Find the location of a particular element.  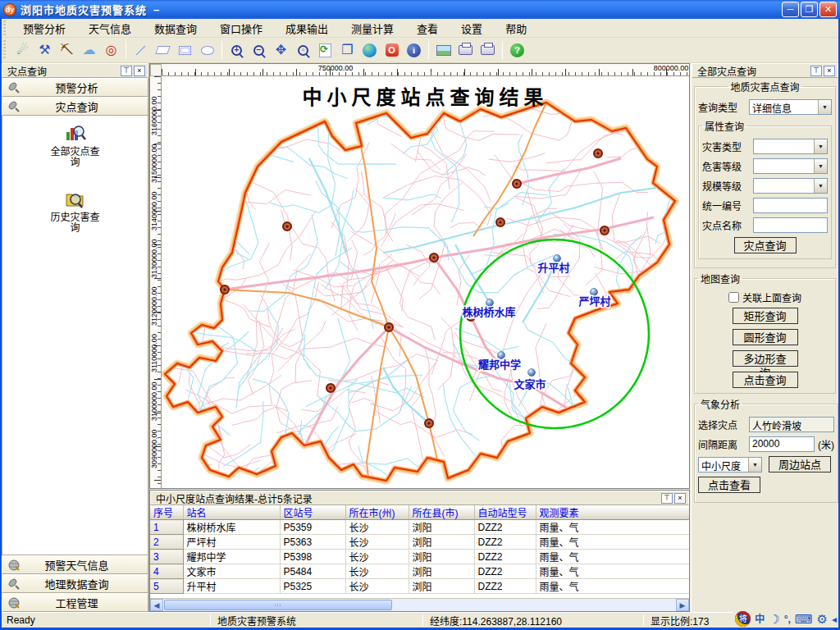

click-view-button: 点击查看 is located at coordinates (729, 485).